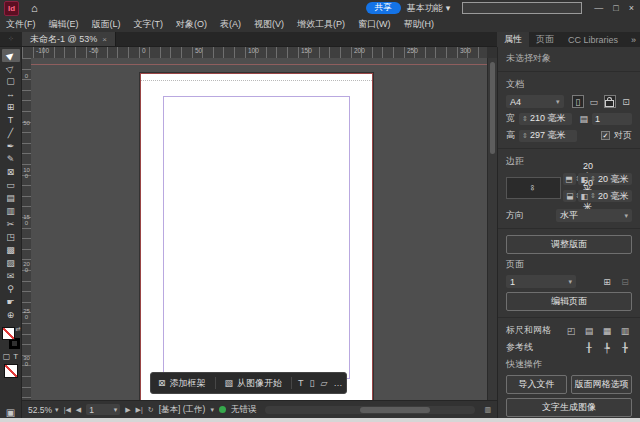 The height and width of the screenshot is (422, 640). I want to click on menu-window: 窗口(W), so click(374, 24).